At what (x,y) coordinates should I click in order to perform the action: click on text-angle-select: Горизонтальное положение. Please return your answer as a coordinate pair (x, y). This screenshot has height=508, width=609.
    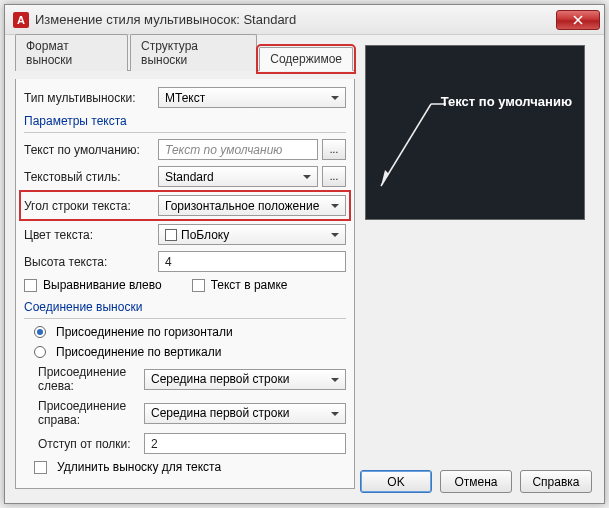
    Looking at the image, I should click on (252, 206).